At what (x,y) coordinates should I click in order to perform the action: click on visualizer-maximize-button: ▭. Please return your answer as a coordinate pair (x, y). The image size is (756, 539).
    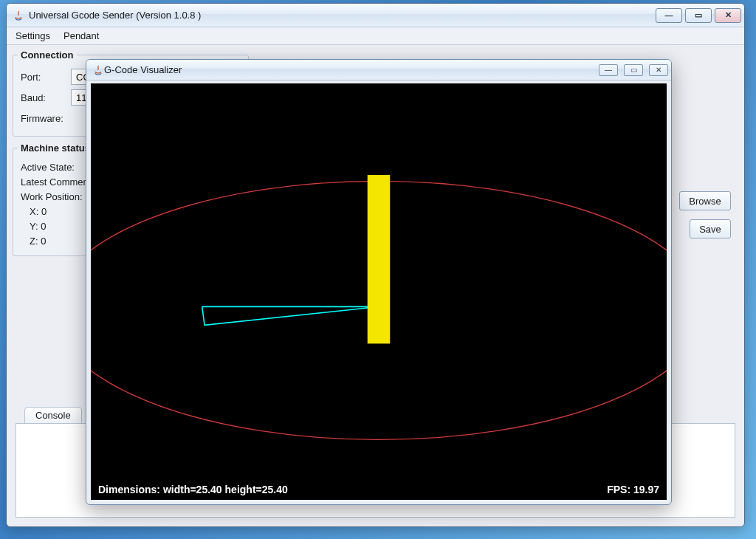
    Looking at the image, I should click on (633, 70).